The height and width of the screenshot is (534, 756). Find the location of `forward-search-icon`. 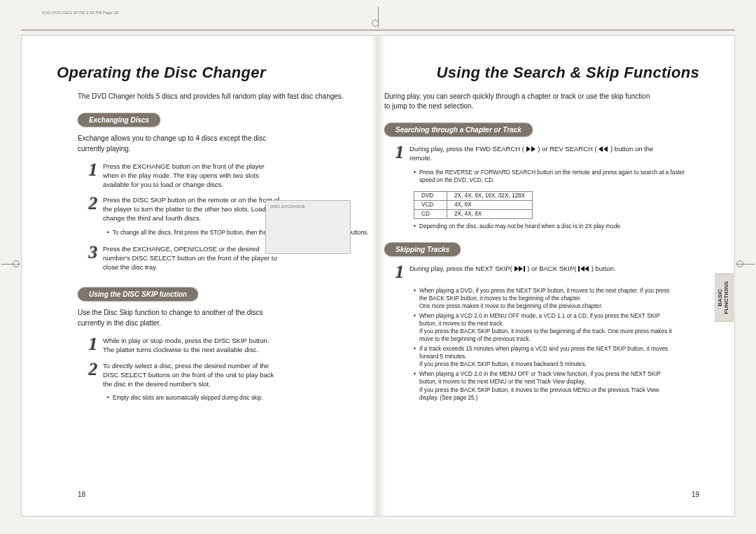

forward-search-icon is located at coordinates (531, 149).